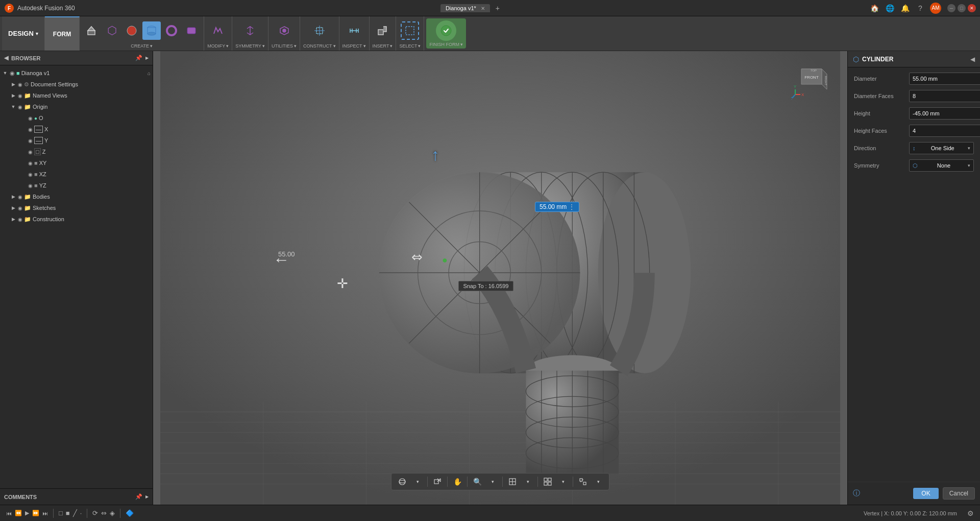 This screenshot has width=980, height=521. What do you see at coordinates (920, 8) in the screenshot?
I see `help-icon: ?` at bounding box center [920, 8].